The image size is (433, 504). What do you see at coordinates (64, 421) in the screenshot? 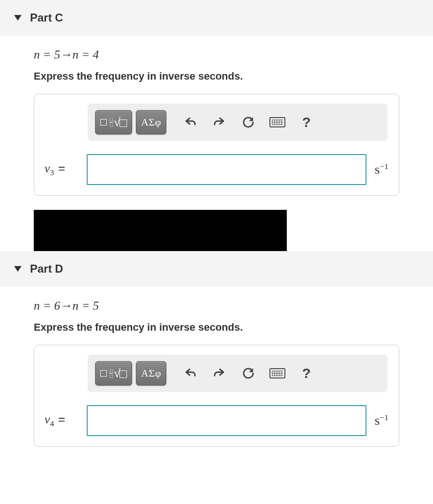
I see `part-d-variable-label: ν4 =` at bounding box center [64, 421].